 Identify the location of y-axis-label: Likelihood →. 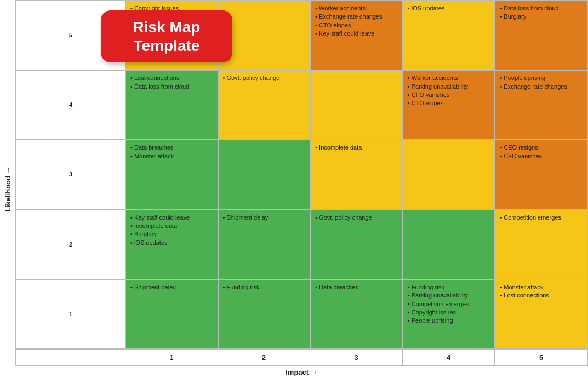
(8, 189).